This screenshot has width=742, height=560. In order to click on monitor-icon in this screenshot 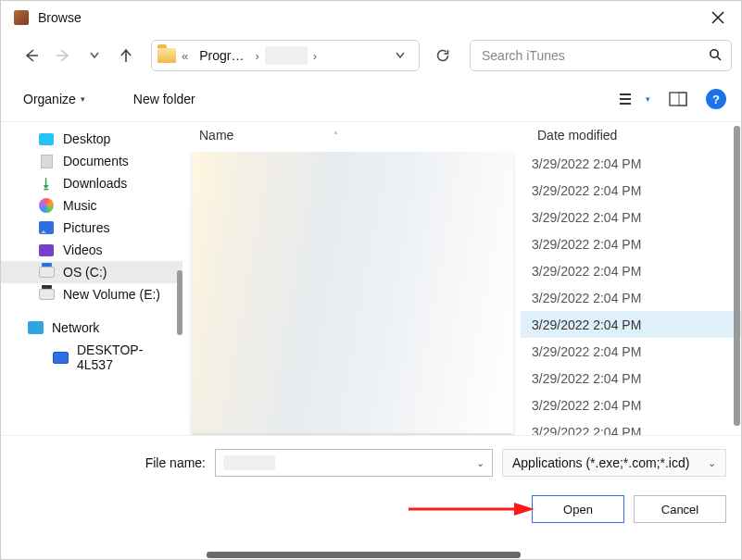, I will do `click(61, 357)`.